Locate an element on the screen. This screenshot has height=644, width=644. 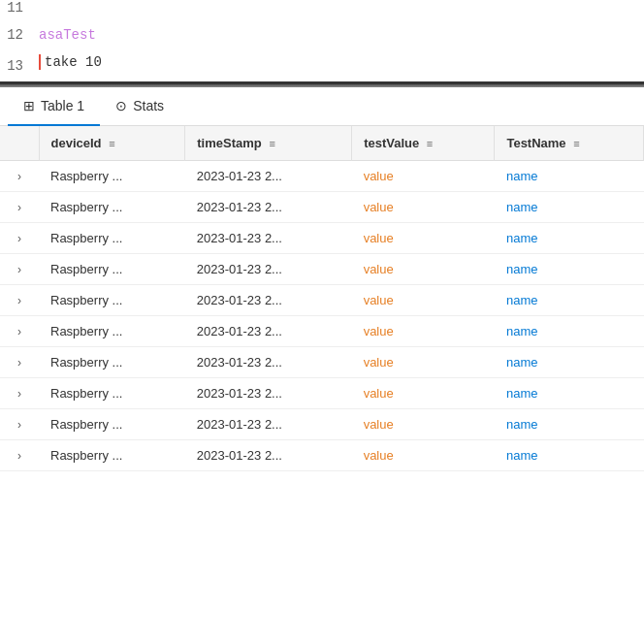
col-menu-timestamp: ≡ is located at coordinates (272, 144).